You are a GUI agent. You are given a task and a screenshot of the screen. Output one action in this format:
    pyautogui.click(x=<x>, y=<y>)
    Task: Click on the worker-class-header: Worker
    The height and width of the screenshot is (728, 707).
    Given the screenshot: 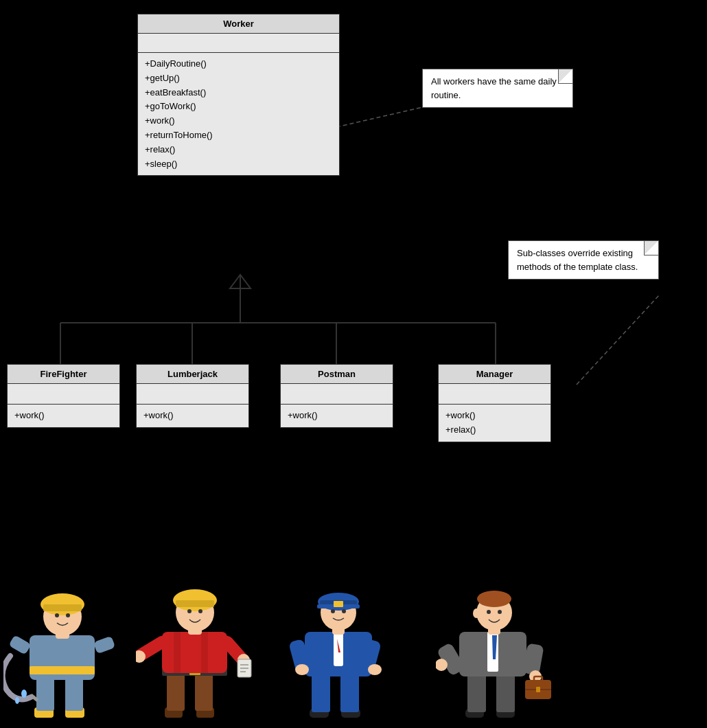 What is the action you would take?
    pyautogui.click(x=239, y=24)
    